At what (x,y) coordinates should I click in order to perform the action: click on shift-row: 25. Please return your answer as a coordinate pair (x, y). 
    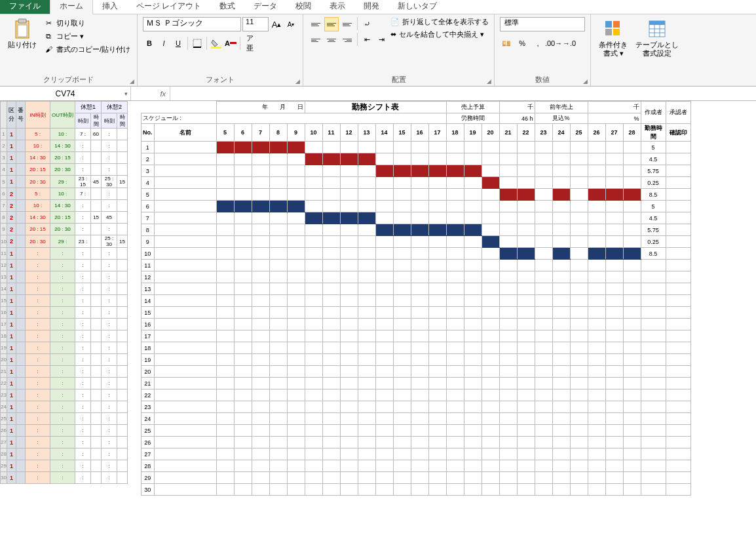
    Looking at the image, I should click on (417, 431).